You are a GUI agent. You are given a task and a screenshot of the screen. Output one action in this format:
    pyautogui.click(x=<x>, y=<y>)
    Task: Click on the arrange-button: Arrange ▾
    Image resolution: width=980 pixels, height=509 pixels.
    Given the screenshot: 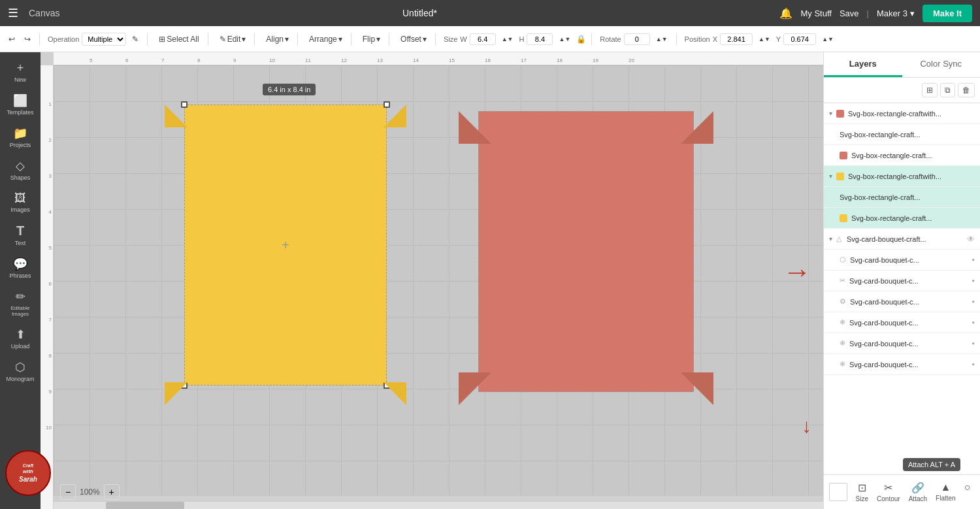 What is the action you would take?
    pyautogui.click(x=325, y=39)
    